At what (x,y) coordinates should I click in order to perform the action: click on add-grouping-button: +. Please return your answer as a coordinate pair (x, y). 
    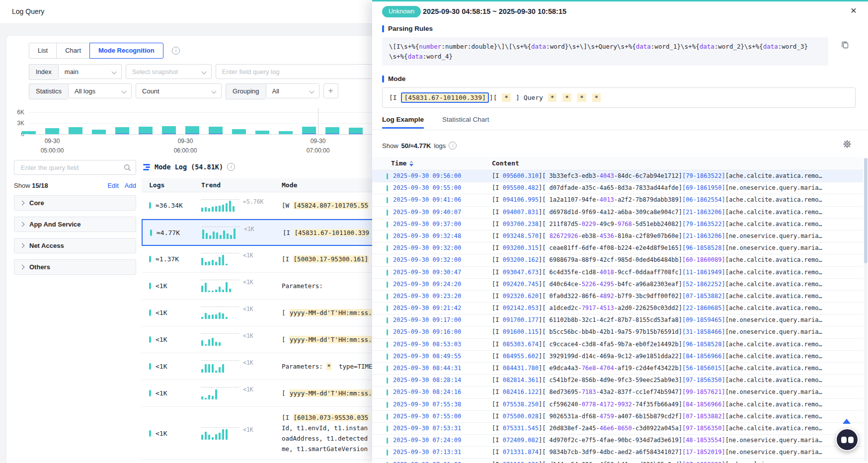
    Looking at the image, I should click on (331, 91).